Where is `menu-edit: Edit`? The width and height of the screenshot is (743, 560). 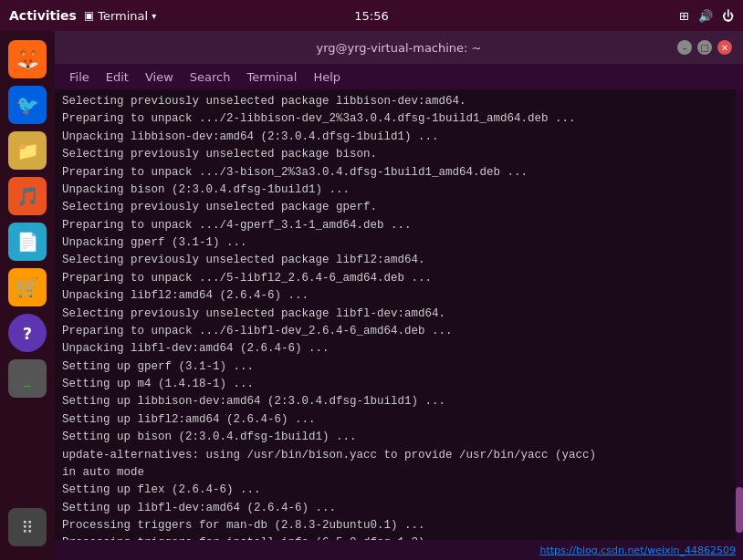
menu-edit: Edit is located at coordinates (117, 77).